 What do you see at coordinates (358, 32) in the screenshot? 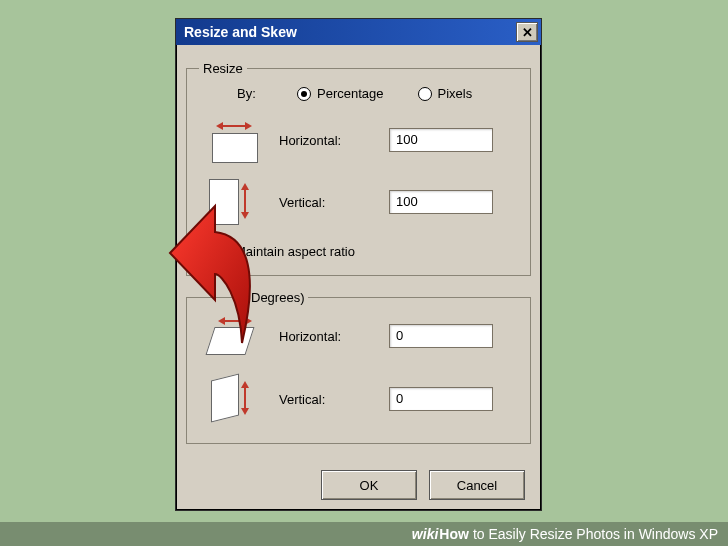
I see `titlebar: Resize and Skew ✕` at bounding box center [358, 32].